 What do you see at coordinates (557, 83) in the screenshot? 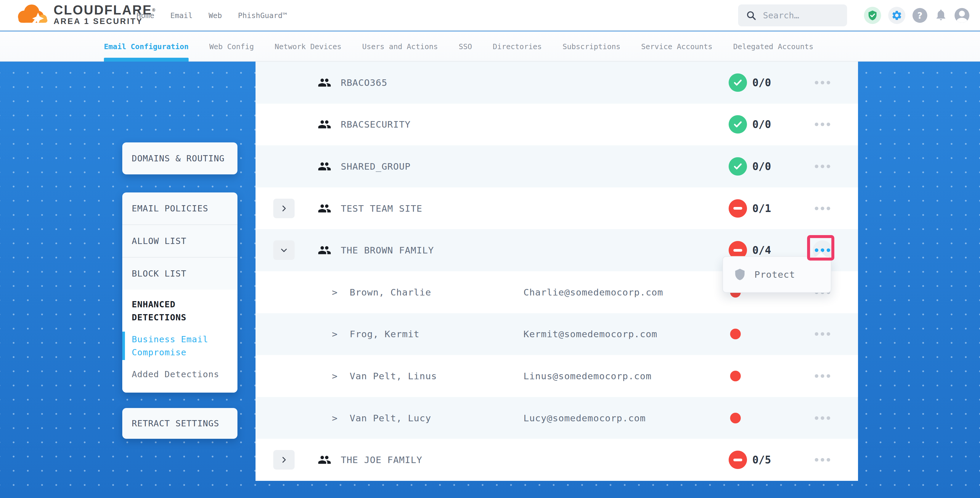
I see `table-row-group: RBACO3650/0` at bounding box center [557, 83].